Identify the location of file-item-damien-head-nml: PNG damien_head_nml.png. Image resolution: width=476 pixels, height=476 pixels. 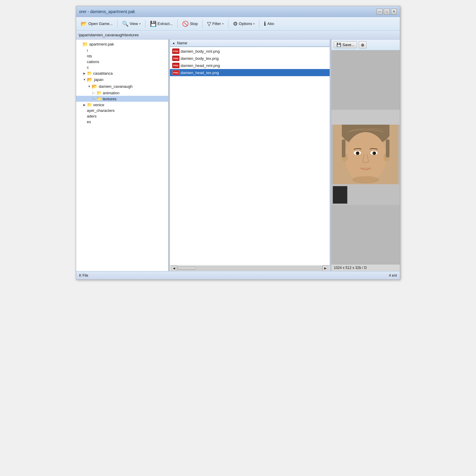
(250, 65).